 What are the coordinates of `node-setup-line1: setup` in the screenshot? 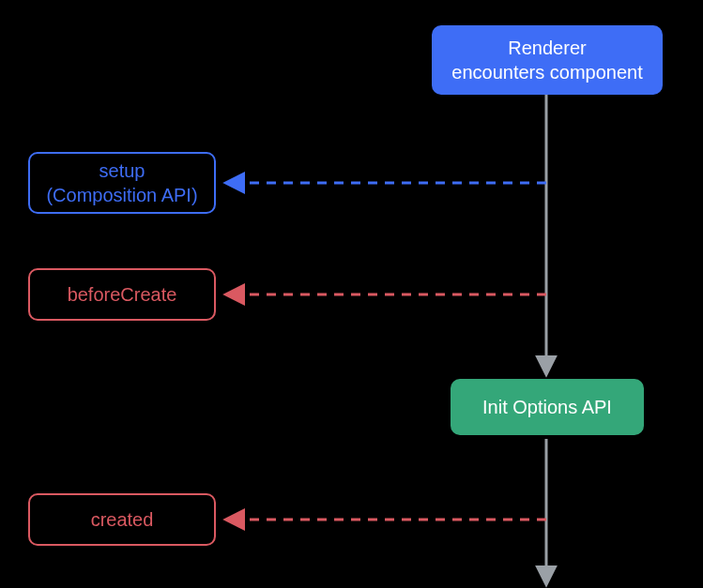 It's located at (122, 171).